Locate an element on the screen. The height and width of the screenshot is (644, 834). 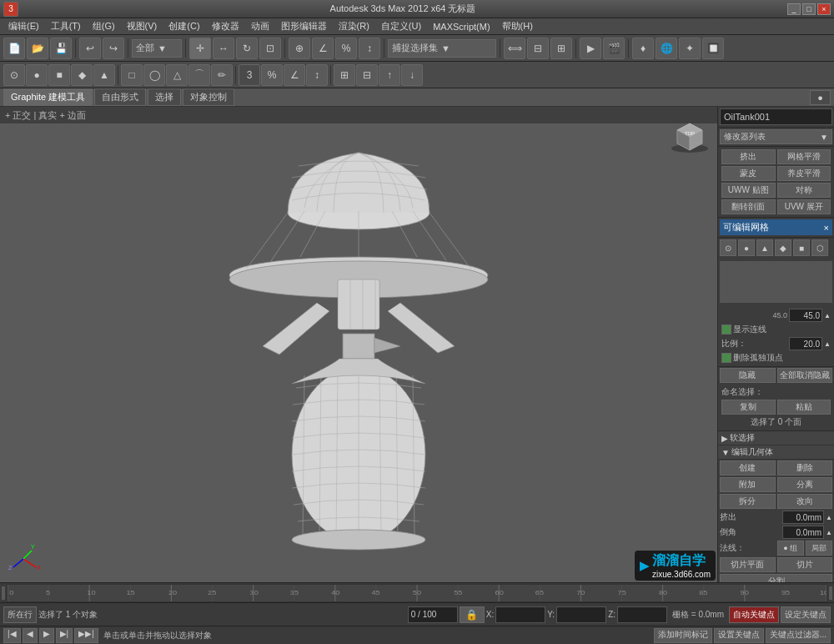
chamfer-input is located at coordinates (803, 532).